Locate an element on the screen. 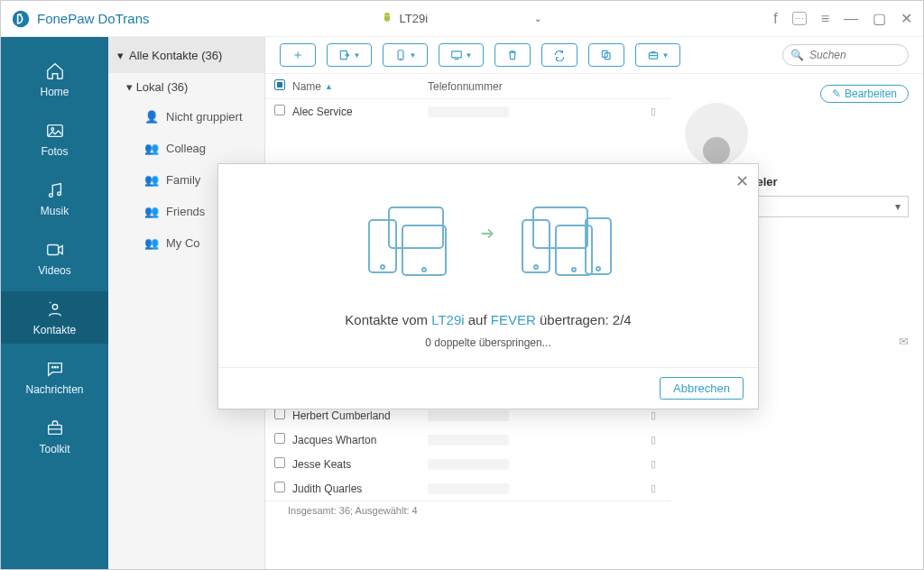 Image resolution: width=924 pixels, height=570 pixels. table-row: Jesse Keats ▯ is located at coordinates (467, 464).